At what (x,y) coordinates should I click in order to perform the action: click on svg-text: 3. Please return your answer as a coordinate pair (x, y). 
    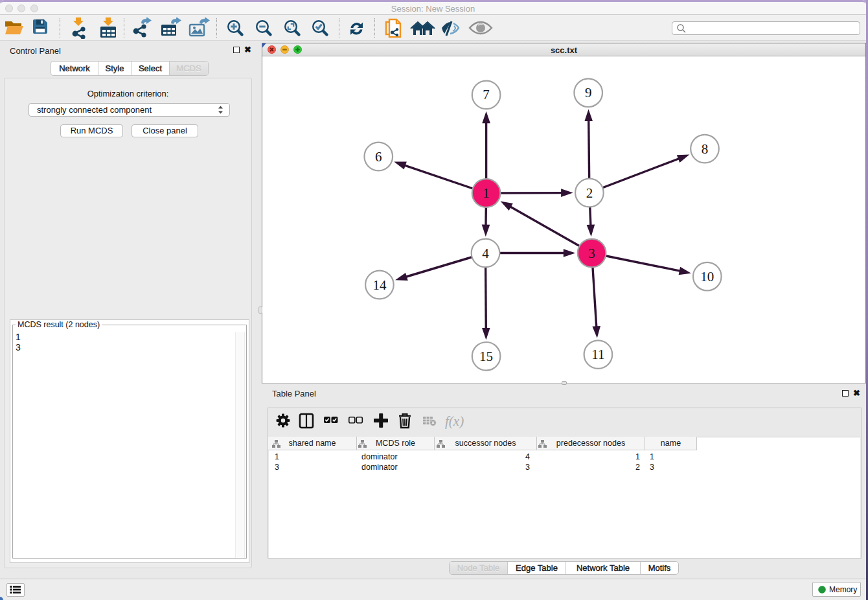
    Looking at the image, I should click on (592, 253).